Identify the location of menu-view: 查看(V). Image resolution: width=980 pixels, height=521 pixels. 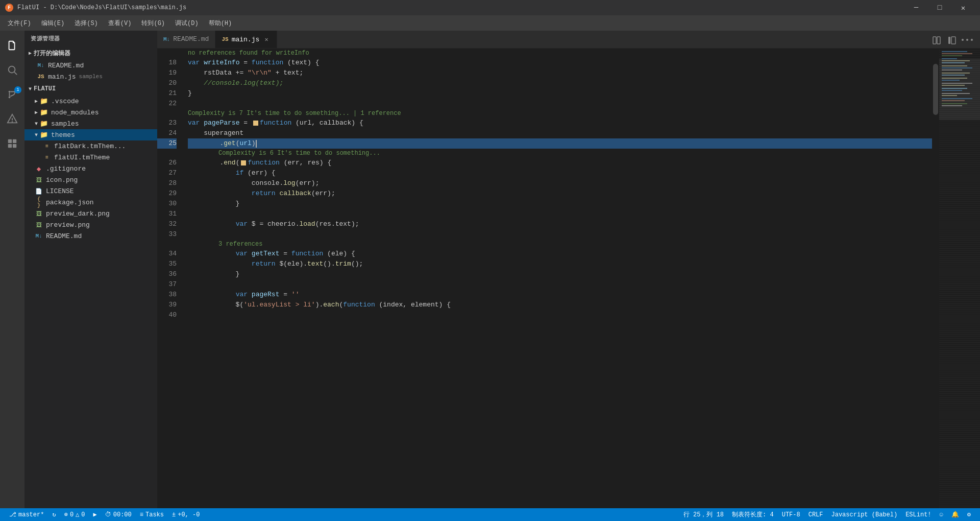
(120, 23).